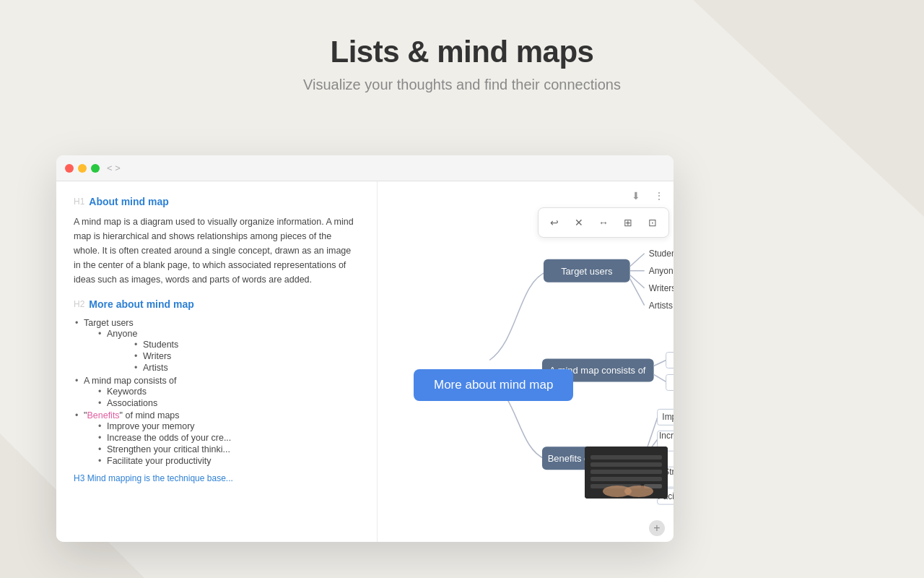 The image size is (924, 578). I want to click on consists-sublist: Keywords Associations, so click(222, 397).